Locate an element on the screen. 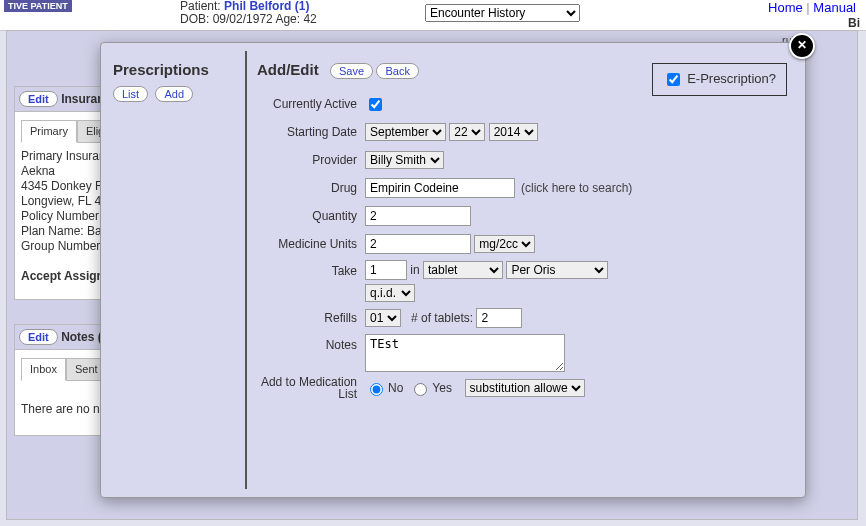 The width and height of the screenshot is (866, 526). save-button: Save is located at coordinates (352, 71).